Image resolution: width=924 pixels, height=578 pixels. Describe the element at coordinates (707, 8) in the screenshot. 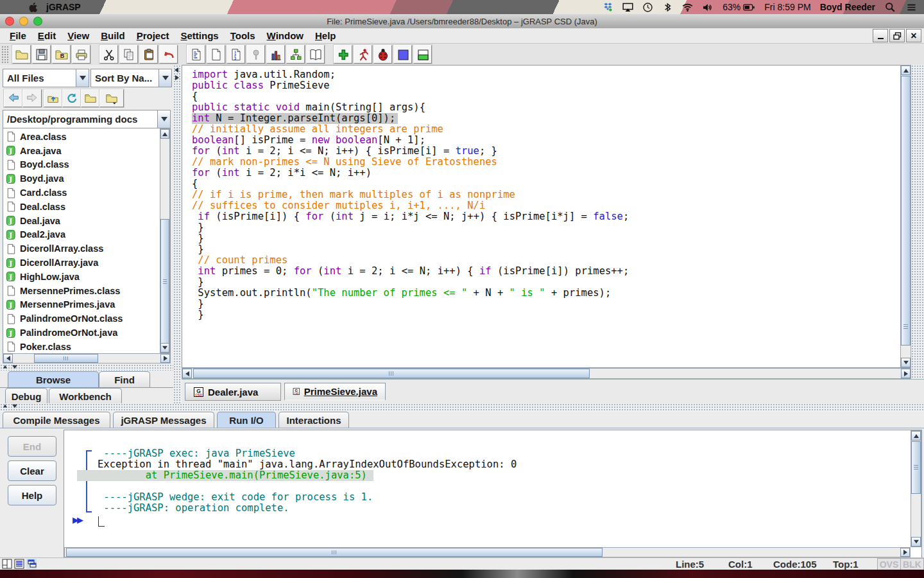

I see `volume-icon` at that location.